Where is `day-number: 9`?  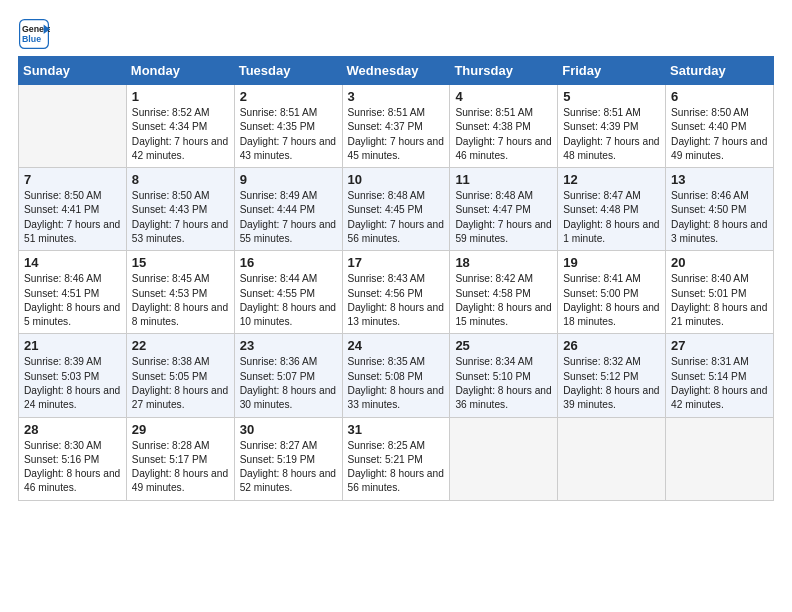
day-number: 9 is located at coordinates (288, 180).